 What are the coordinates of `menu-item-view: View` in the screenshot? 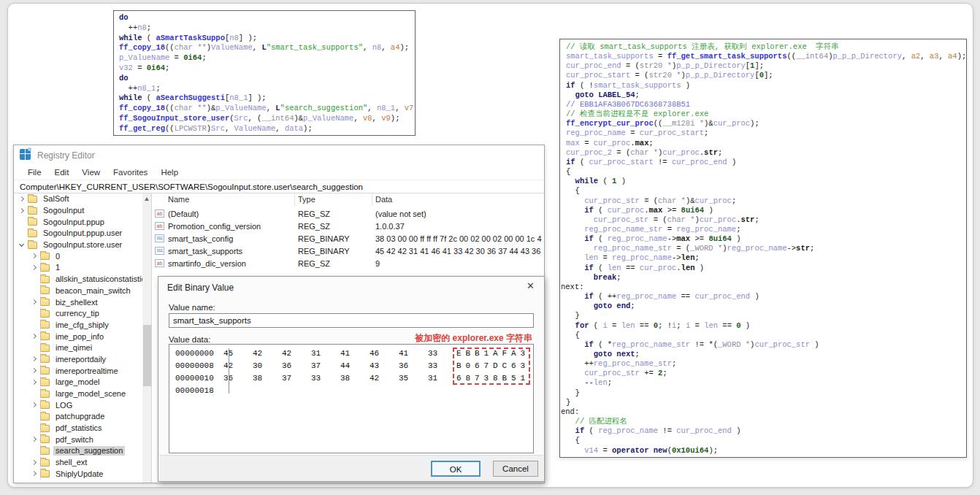 It's located at (91, 172).